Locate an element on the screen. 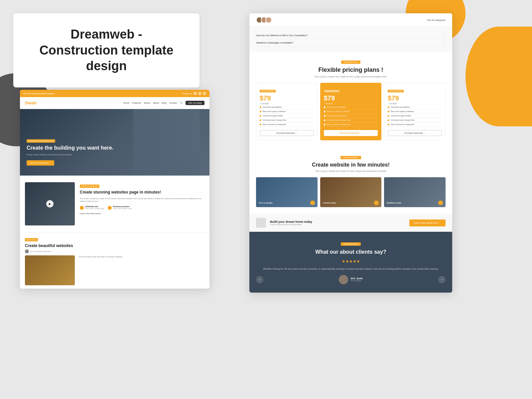 The width and height of the screenshot is (532, 399). website-subtitle: This is just a simple text made for this… is located at coordinates (351, 171).